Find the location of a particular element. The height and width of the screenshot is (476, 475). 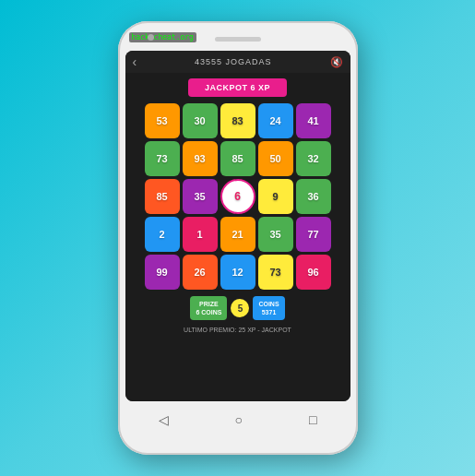

screen-header: ‹ 43555 JOGADAS 🔇 is located at coordinates (238, 62).